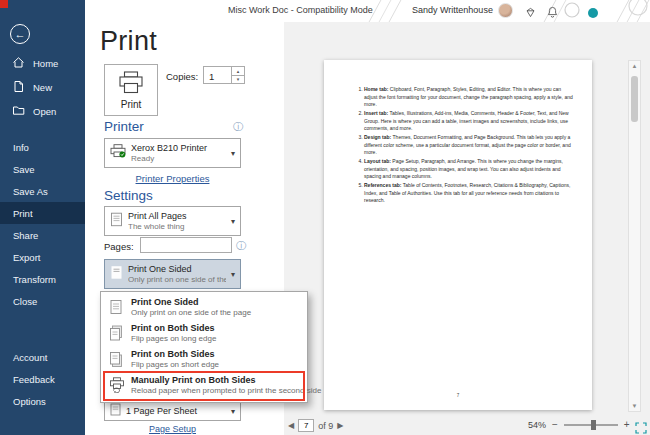 The image size is (650, 435). I want to click on per-sheet-selection: 1 Page Per Sheet, so click(176, 412).